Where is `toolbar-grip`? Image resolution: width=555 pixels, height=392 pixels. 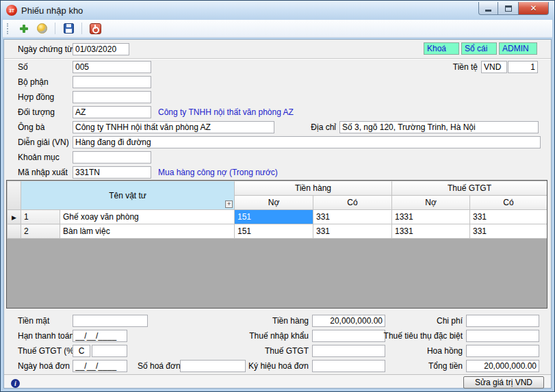 toolbar-grip is located at coordinates (8, 29).